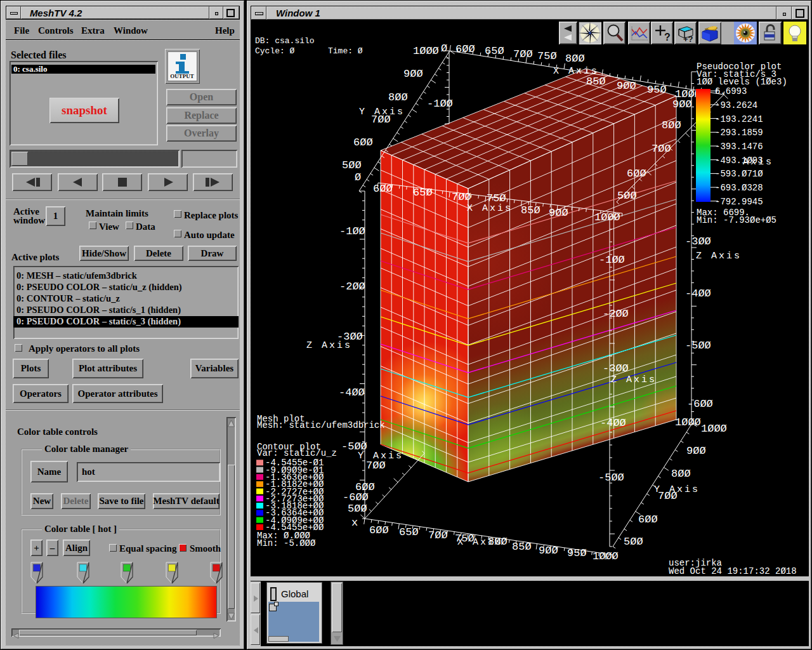 The height and width of the screenshot is (650, 812). What do you see at coordinates (737, 220) in the screenshot?
I see `svg-text: Min: -7.93Øe+Ø5` at bounding box center [737, 220].